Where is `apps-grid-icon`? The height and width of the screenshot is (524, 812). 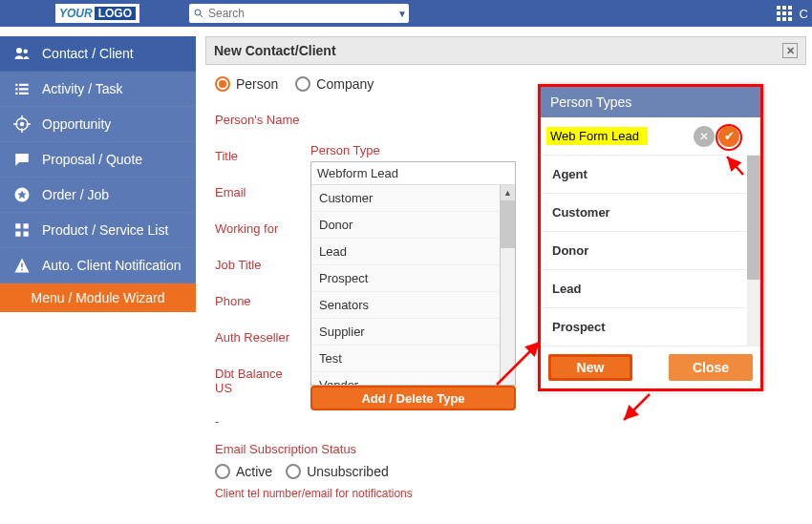
apps-grid-icon is located at coordinates (784, 13).